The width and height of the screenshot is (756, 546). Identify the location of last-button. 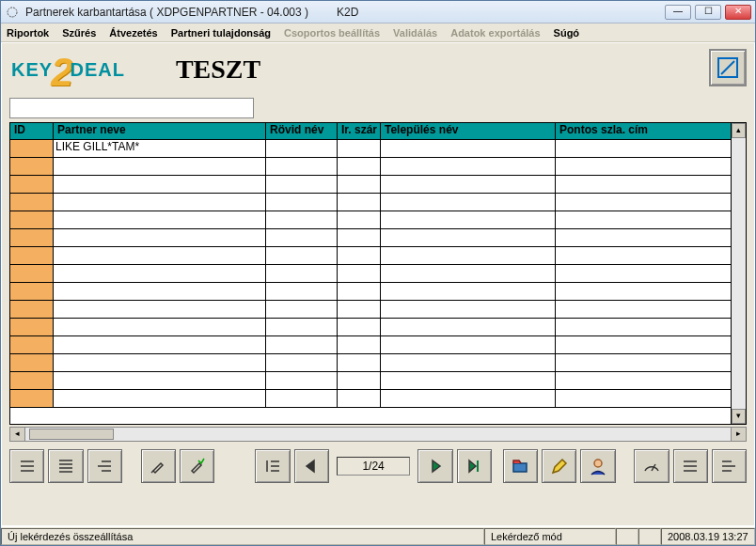
(474, 466).